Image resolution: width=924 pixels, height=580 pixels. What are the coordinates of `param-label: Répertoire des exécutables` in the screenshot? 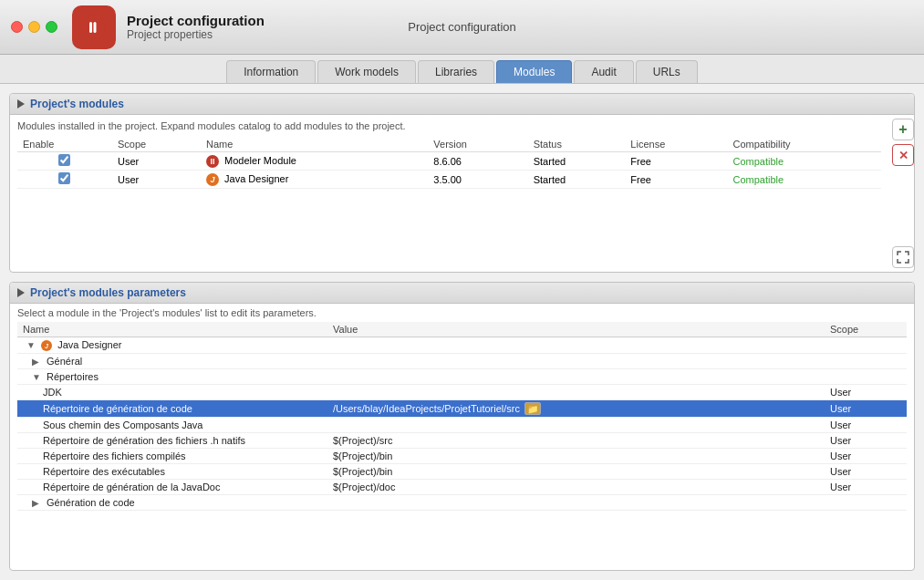 It's located at (104, 471).